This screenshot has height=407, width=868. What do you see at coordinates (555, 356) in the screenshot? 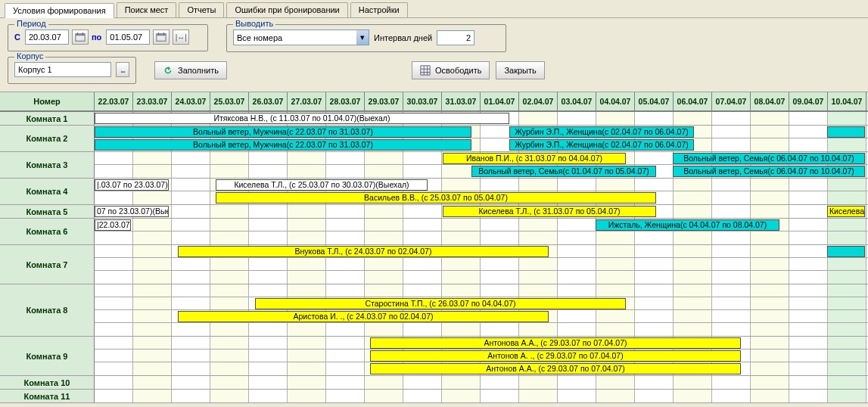
I see `booking-bar: Антонов А. ., (с 29.03.07 по 07.04.07)` at bounding box center [555, 356].